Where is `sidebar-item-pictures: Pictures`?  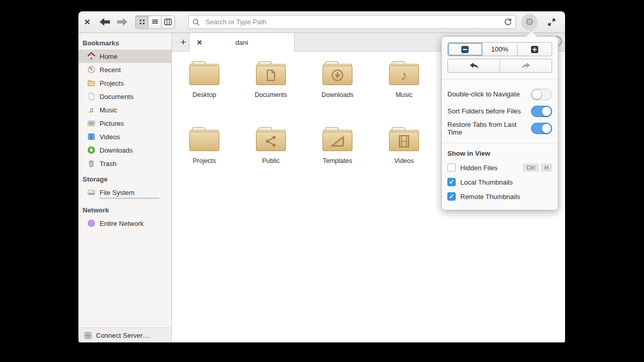
sidebar-item-pictures: Pictures is located at coordinates (125, 123).